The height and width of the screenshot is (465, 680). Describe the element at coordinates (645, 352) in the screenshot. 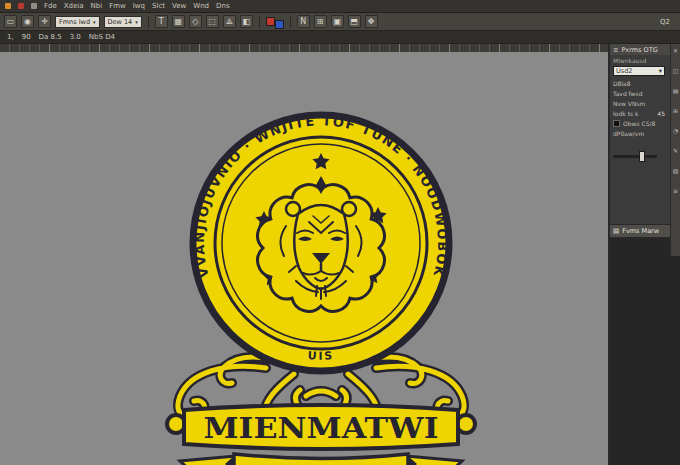

I see `panel-empty-area` at that location.